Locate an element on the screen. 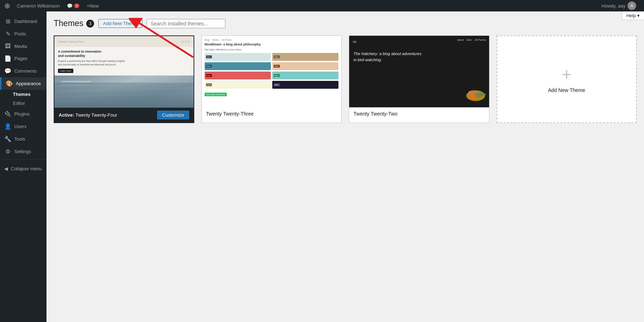  help-button: Help ▾ is located at coordinates (633, 16).